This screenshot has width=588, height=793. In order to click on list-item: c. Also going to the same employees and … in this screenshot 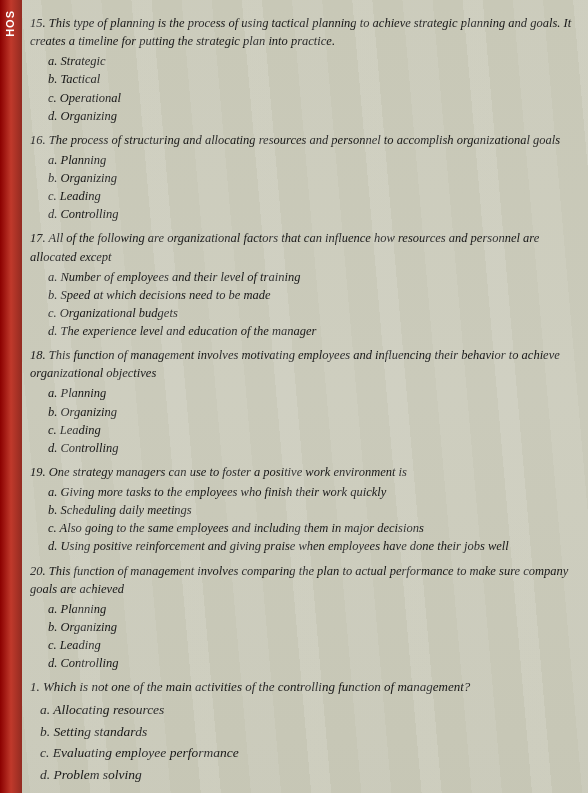, I will do `click(311, 528)`.